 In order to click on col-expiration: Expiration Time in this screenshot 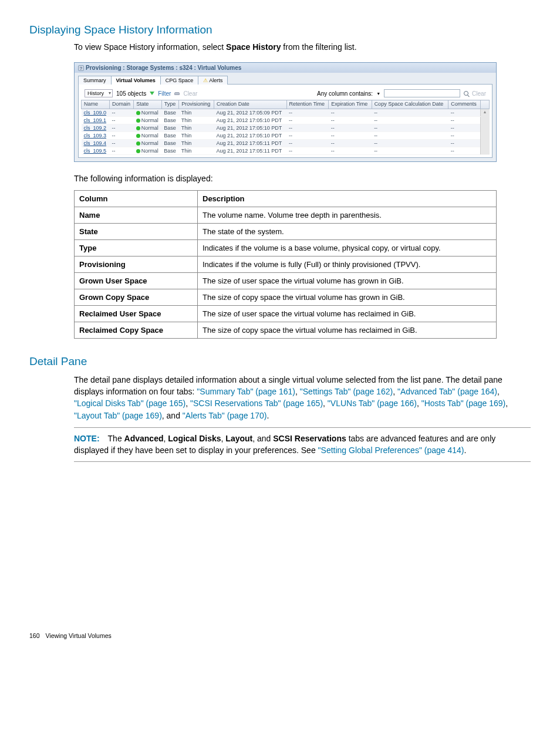, I will do `click(350, 104)`.